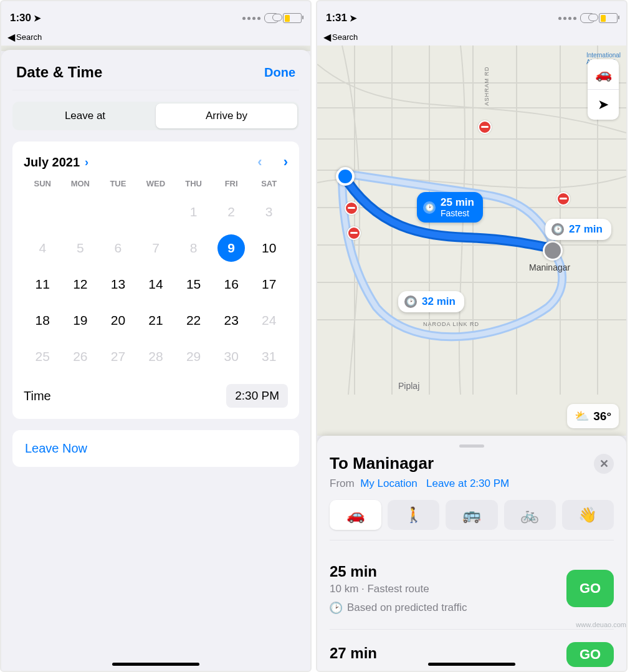 This screenshot has height=672, width=630. I want to click on calendar-day: 9, so click(232, 248).